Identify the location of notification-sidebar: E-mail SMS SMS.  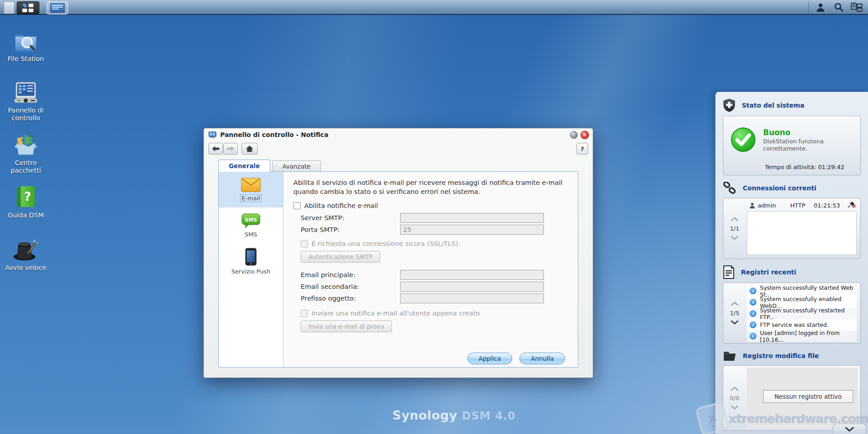
(251, 269).